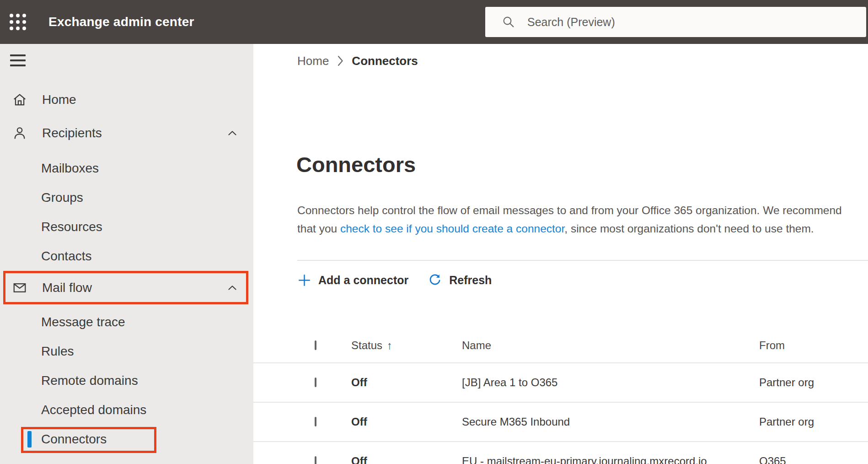  Describe the element at coordinates (127, 256) in the screenshot. I see `sidebar-item-contacts: Contacts` at that location.